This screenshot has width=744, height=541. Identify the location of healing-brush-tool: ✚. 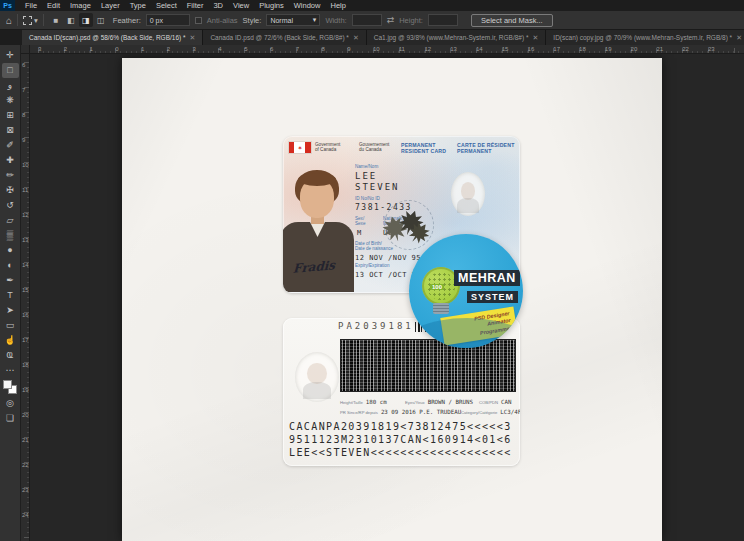
(10, 160).